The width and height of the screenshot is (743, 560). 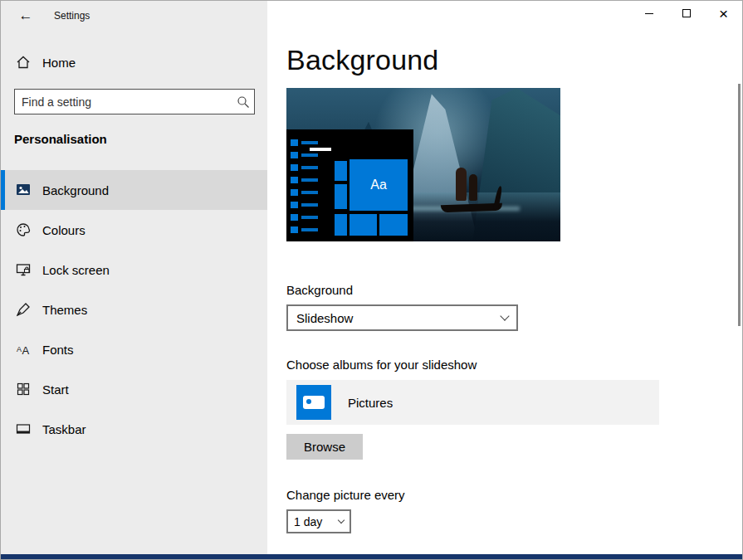 What do you see at coordinates (23, 309) in the screenshot?
I see `themes-brush-icon` at bounding box center [23, 309].